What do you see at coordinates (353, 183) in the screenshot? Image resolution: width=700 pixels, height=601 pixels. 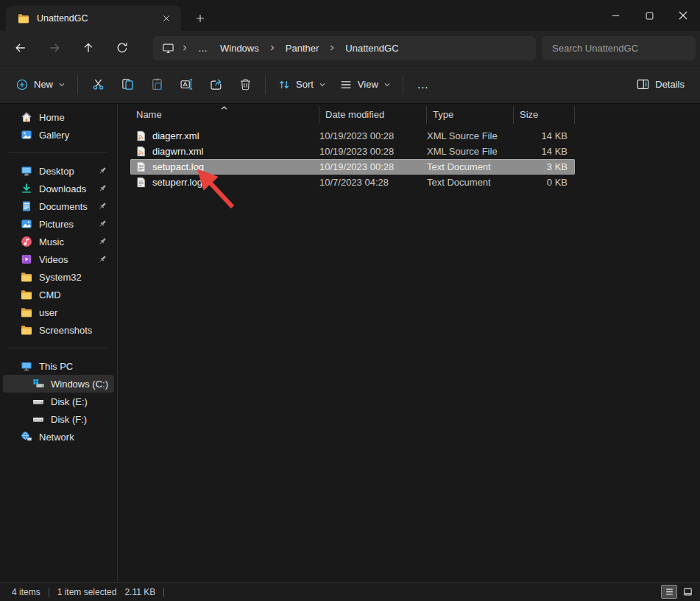 I see `file-row: setuperr.log10/7/2023 04:28Text Document…` at bounding box center [353, 183].